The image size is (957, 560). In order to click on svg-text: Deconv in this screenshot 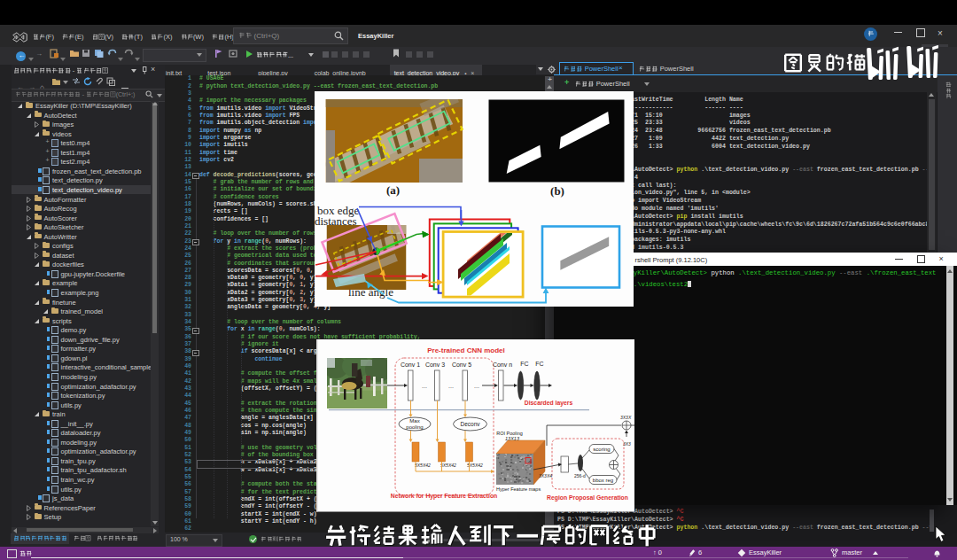, I will do `click(470, 424)`.